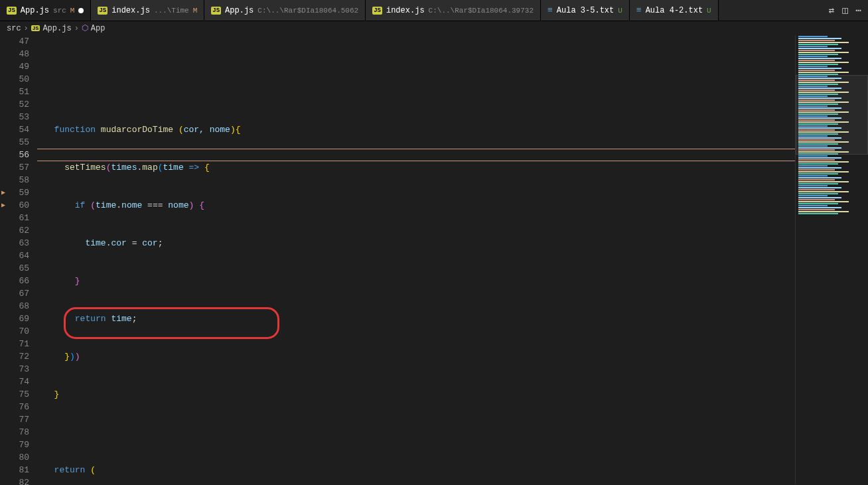 The width and height of the screenshot is (868, 485). Describe the element at coordinates (832, 11) in the screenshot. I see `compare-icon: ⇄` at that location.